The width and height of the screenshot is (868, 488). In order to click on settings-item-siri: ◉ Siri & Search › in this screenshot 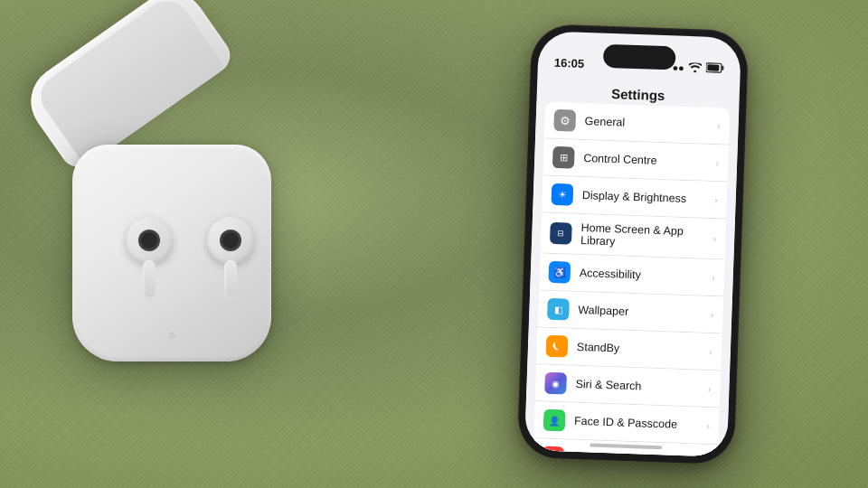, I will do `click(627, 386)`.